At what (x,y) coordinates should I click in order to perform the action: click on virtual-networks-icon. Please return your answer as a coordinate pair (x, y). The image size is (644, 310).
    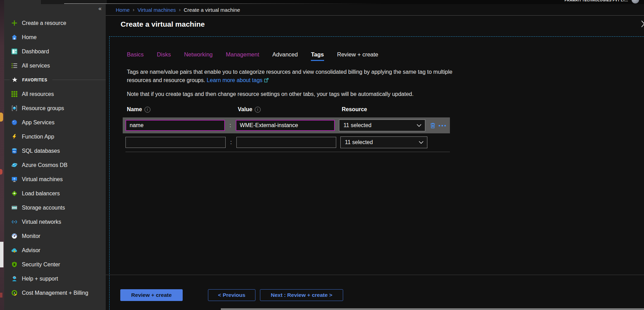
    Looking at the image, I should click on (15, 222).